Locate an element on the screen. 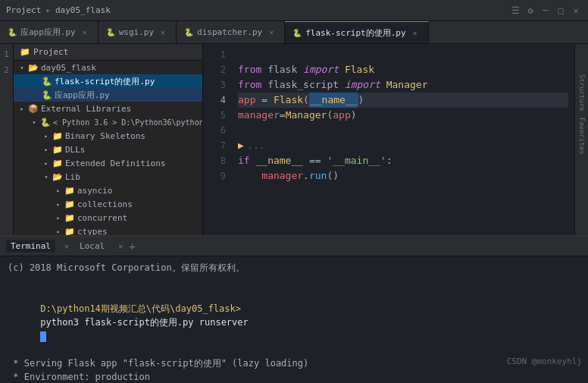 The height and width of the screenshot is (383, 588). structure-panel-label: Structure is located at coordinates (582, 93).